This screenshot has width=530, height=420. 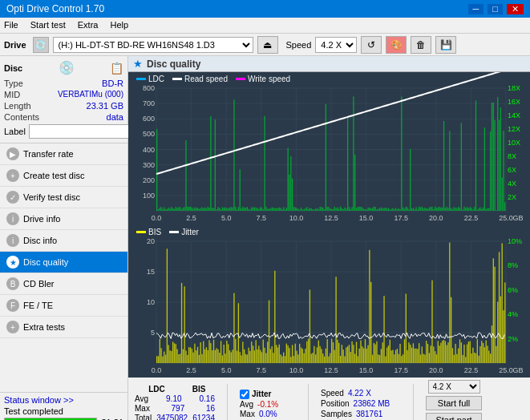 I want to click on nav-disc-quality-label: Disc quality, so click(x=46, y=262).